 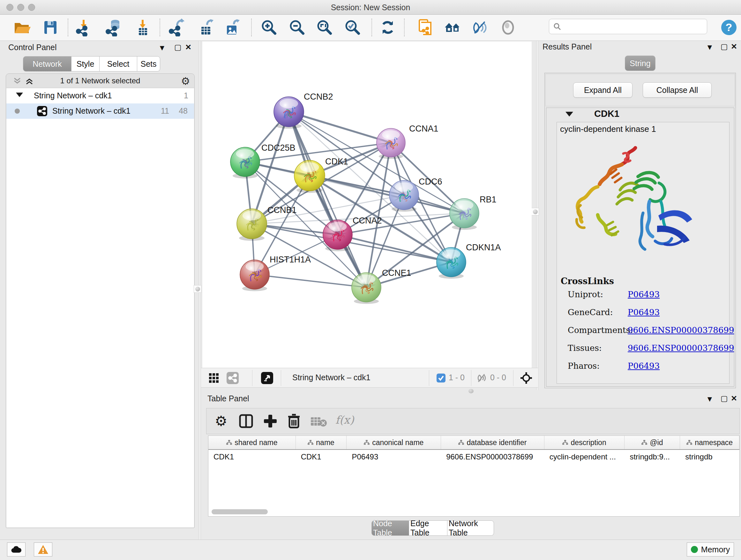 I want to click on crosslinks-list: Uniprot:P06493GeneCard:P06493Compartment…, so click(x=643, y=334).